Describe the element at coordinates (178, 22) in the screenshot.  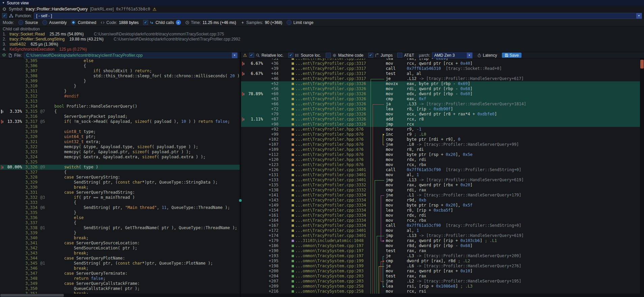
I see `child-calls-expand-button: ▲` at that location.